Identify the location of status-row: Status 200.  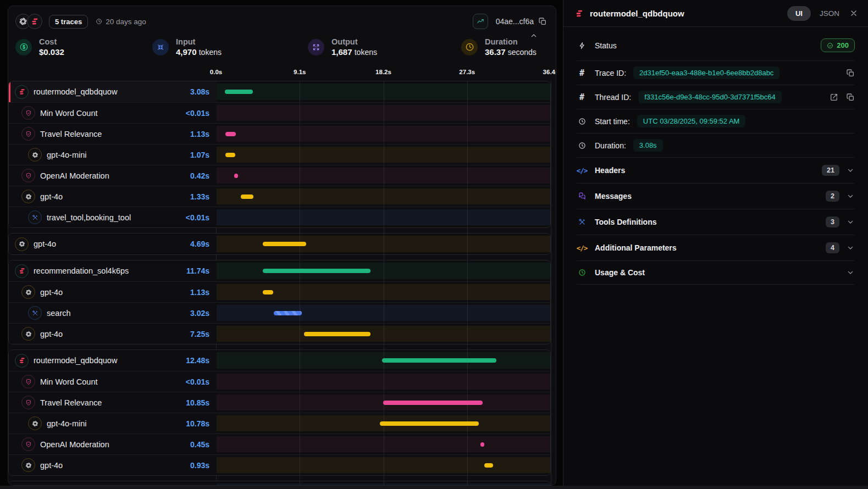
(716, 46).